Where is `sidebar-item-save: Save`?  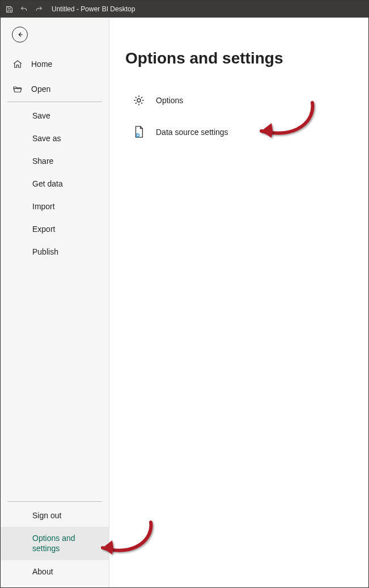
sidebar-item-save: Save is located at coordinates (54, 116).